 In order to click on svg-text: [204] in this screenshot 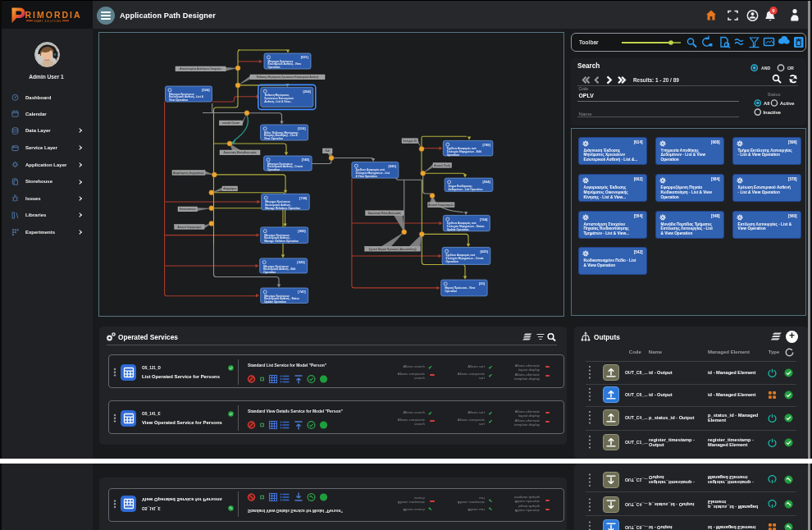, I will do `click(307, 92)`.